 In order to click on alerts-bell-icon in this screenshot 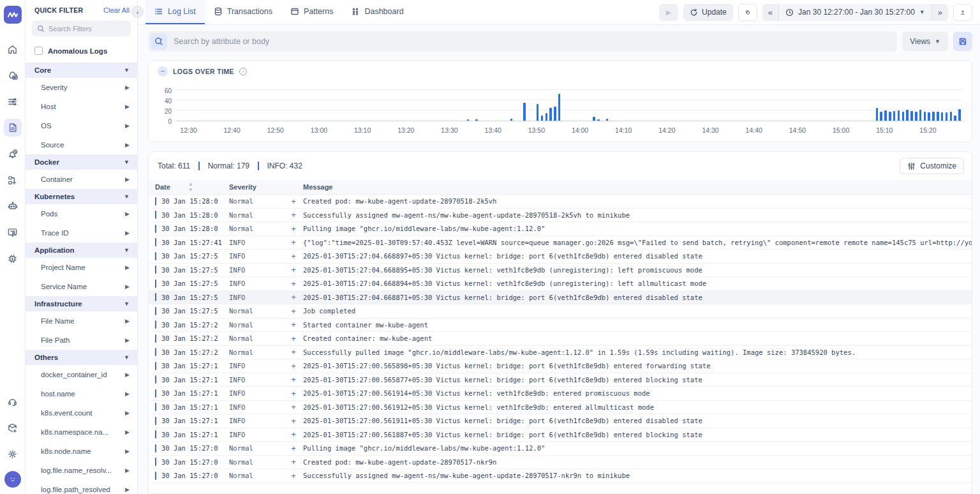, I will do `click(13, 154)`.